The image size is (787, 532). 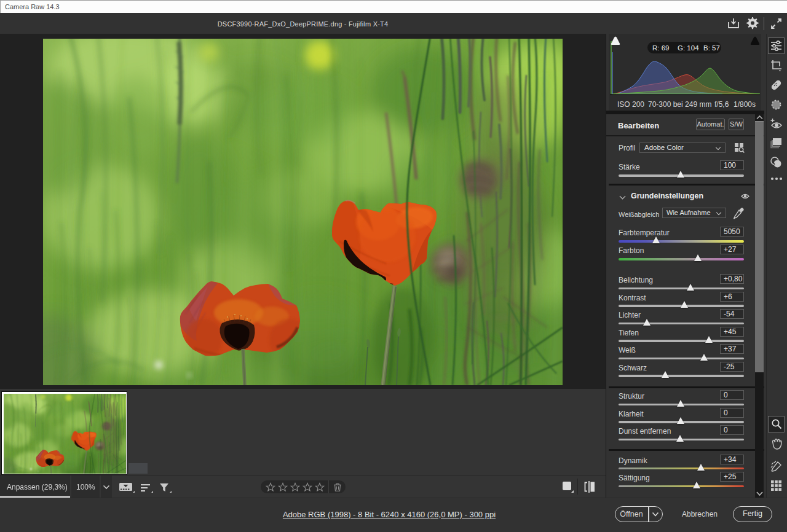 I want to click on svg-text: R: 69, so click(x=661, y=48).